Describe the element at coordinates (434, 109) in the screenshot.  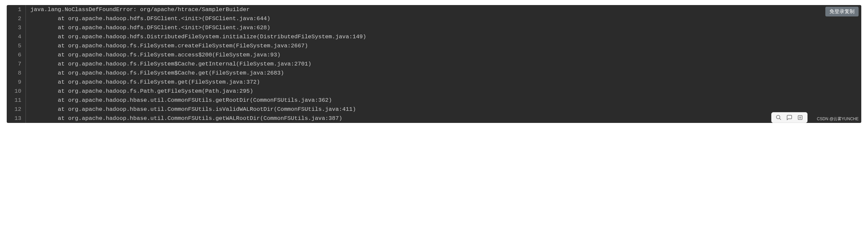
I see `code-line-row: 12 at org.apache.hadoop.hbase.util.Commo…` at that location.